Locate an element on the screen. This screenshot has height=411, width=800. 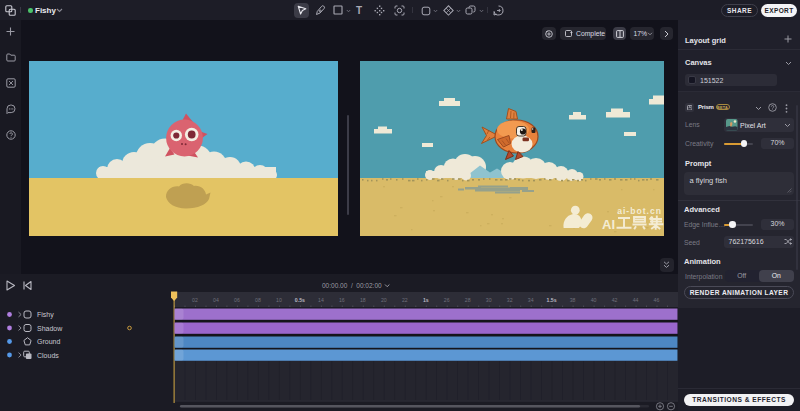
svg-text: Ground is located at coordinates (48, 342).